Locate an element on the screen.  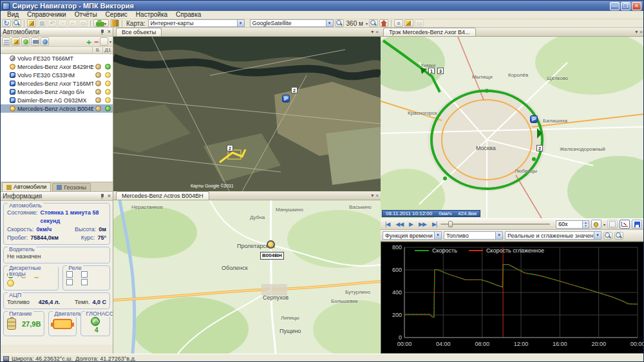
column-d1: Д1 is located at coordinates (108, 50).